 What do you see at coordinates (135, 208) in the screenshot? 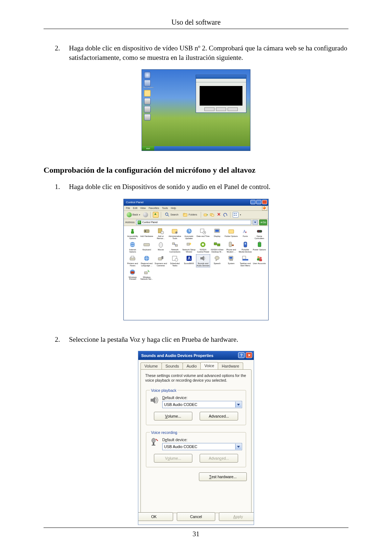
I see `menu-edit: Edit` at bounding box center [135, 208].